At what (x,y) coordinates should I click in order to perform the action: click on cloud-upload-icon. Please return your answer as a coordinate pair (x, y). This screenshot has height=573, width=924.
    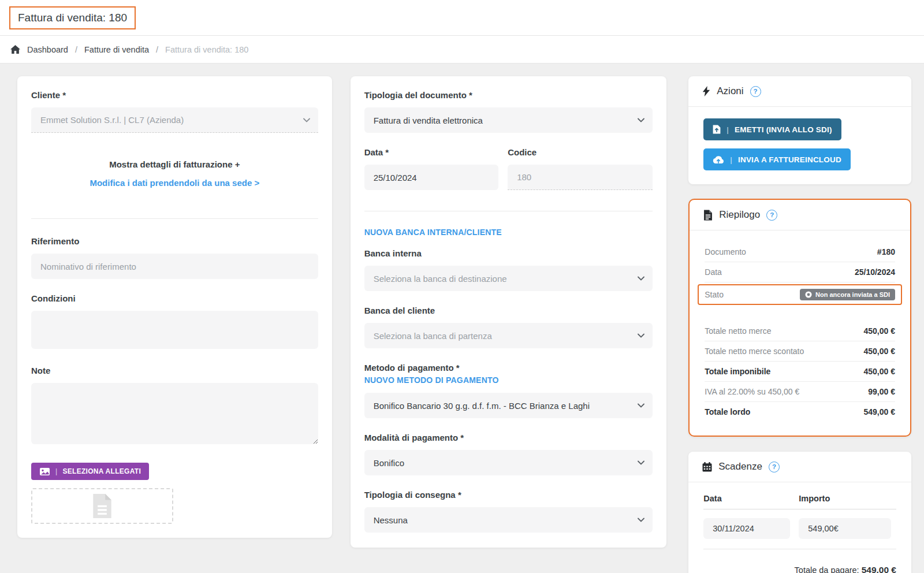
    Looking at the image, I should click on (718, 159).